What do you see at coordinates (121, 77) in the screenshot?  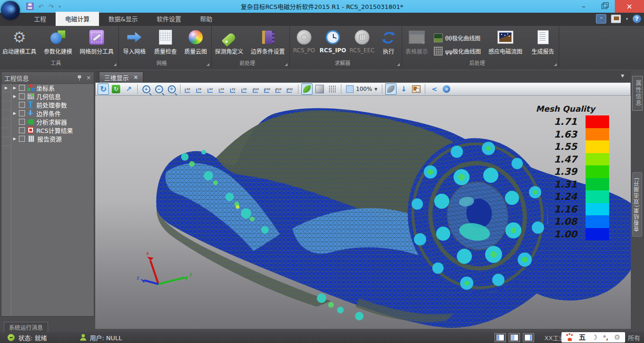 I see `tab-3d-display: 三维显示 ×` at bounding box center [121, 77].